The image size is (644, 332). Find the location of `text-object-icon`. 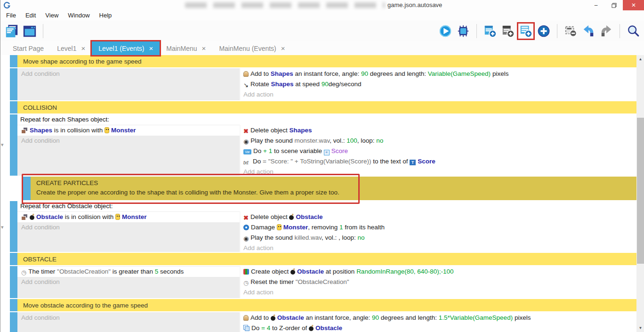

text-object-icon is located at coordinates (412, 162).